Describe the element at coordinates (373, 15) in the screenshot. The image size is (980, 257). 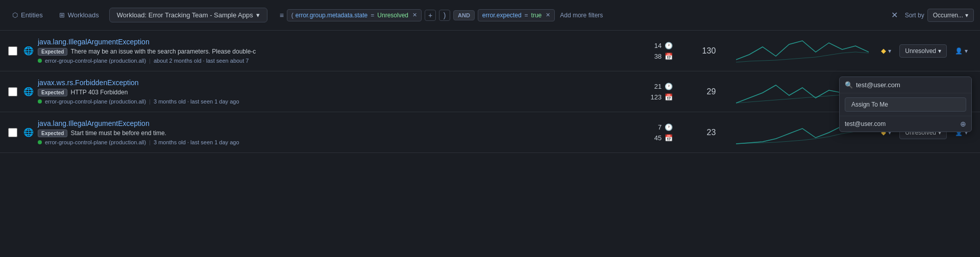
I see `filter1-eq: =` at that location.